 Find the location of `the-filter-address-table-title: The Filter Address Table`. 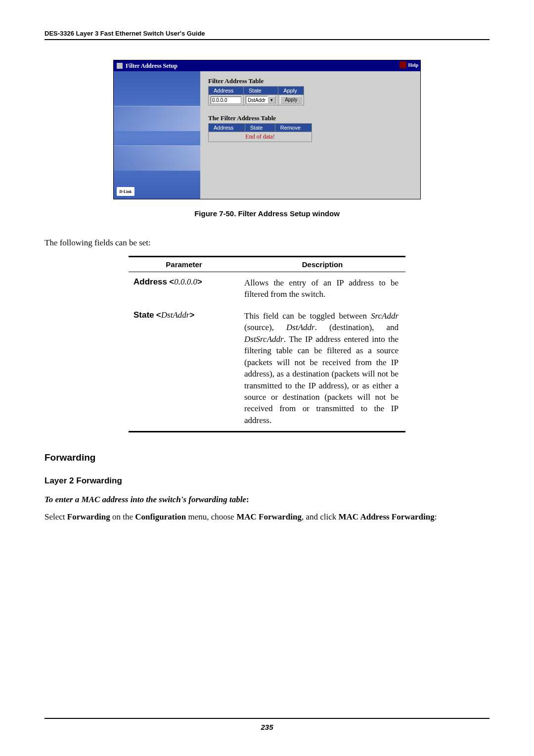

the-filter-address-table-title: The Filter Address Table is located at coordinates (311, 118).